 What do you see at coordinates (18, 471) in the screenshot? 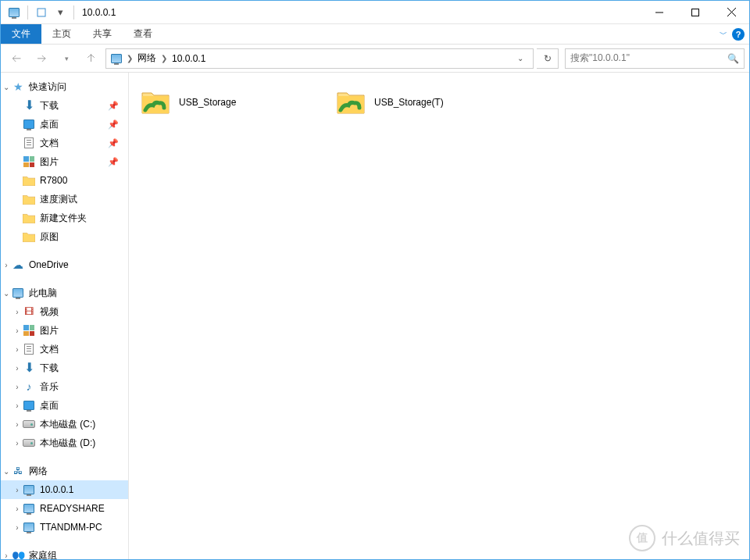
I see `network-icon: 🖧` at bounding box center [18, 471].